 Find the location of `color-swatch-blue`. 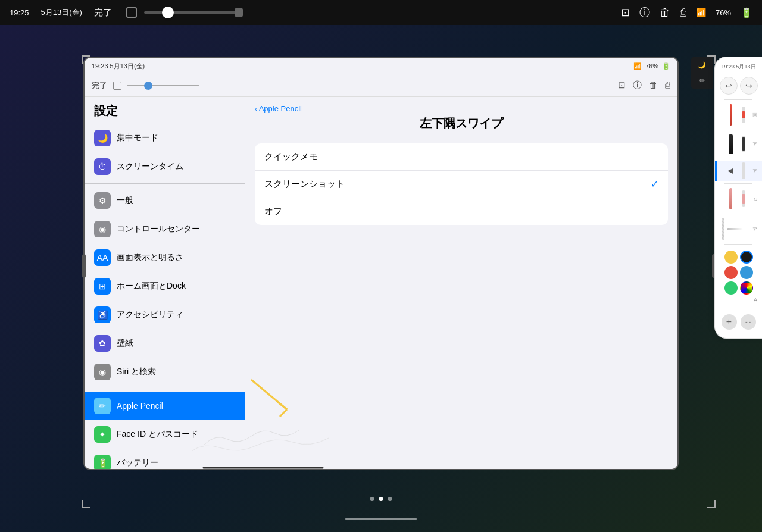

color-swatch-blue is located at coordinates (747, 273).